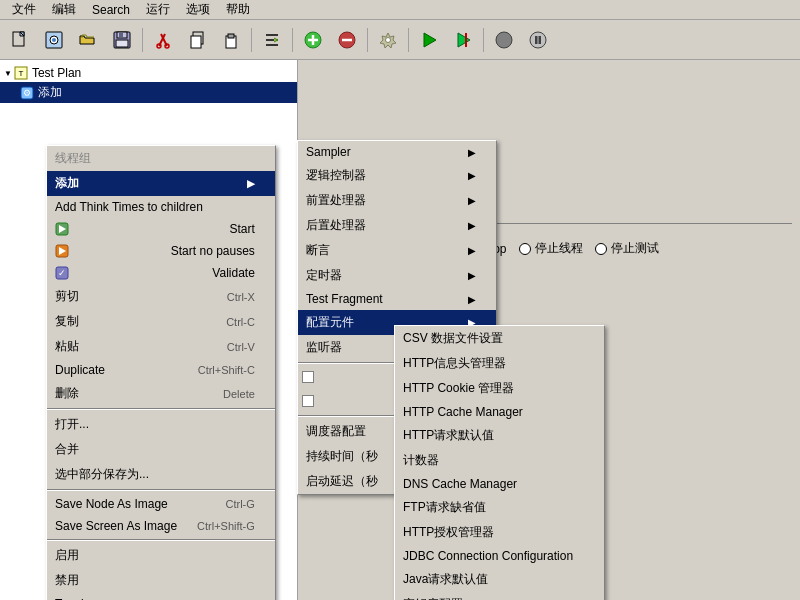  What do you see at coordinates (148, 84) in the screenshot?
I see `tree: ▼ T Test Plan ⚙ 添加` at bounding box center [148, 84].